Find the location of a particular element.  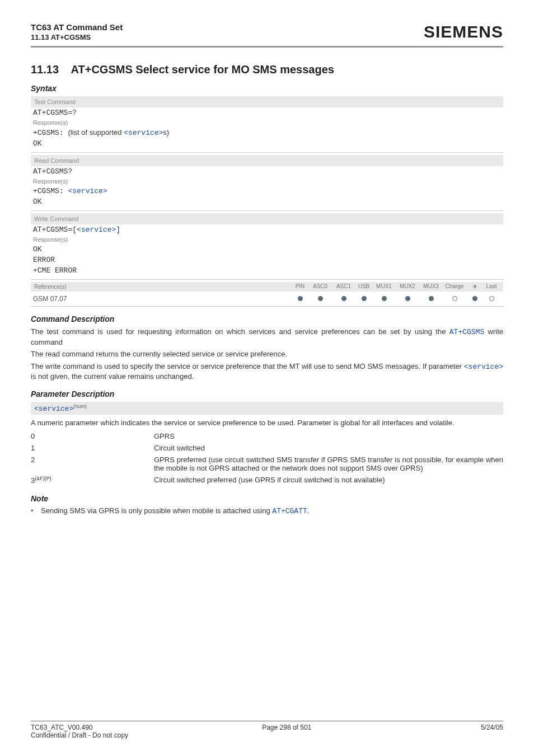

param-name: <service> is located at coordinates (54, 408).